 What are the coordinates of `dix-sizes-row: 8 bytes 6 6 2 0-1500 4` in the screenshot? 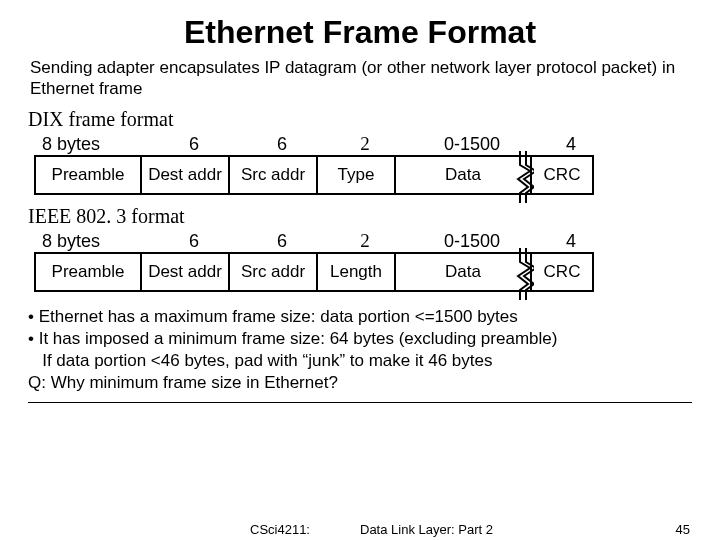 It's located at (363, 144).